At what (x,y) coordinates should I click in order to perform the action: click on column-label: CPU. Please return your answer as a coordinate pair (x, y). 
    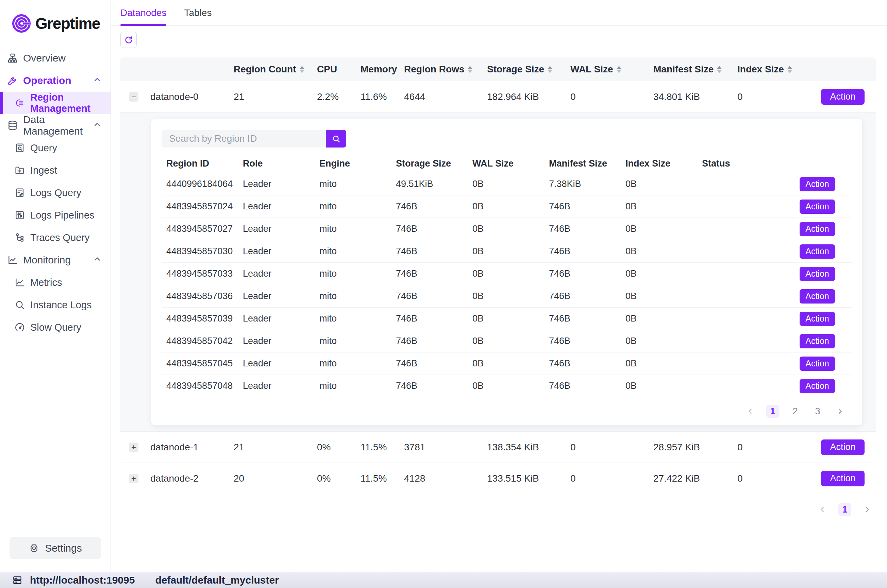
    Looking at the image, I should click on (327, 69).